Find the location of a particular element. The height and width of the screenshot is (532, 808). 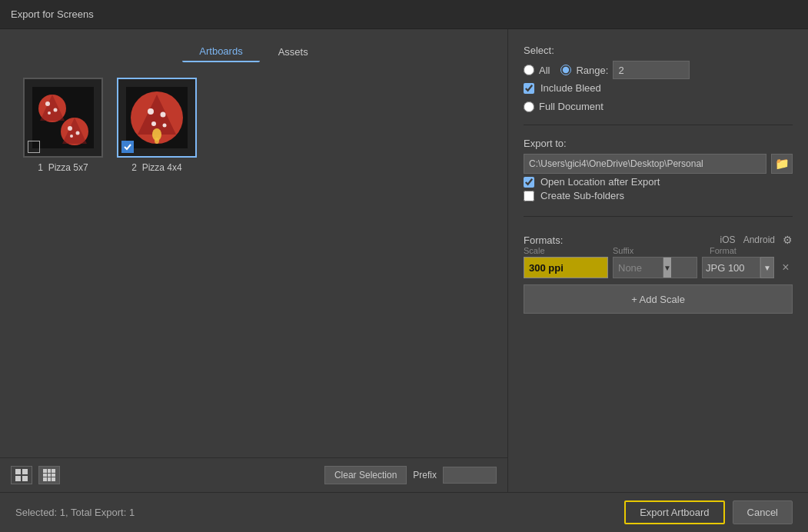

artboard-item-1: 1 Pizza 5x7 is located at coordinates (63, 125).